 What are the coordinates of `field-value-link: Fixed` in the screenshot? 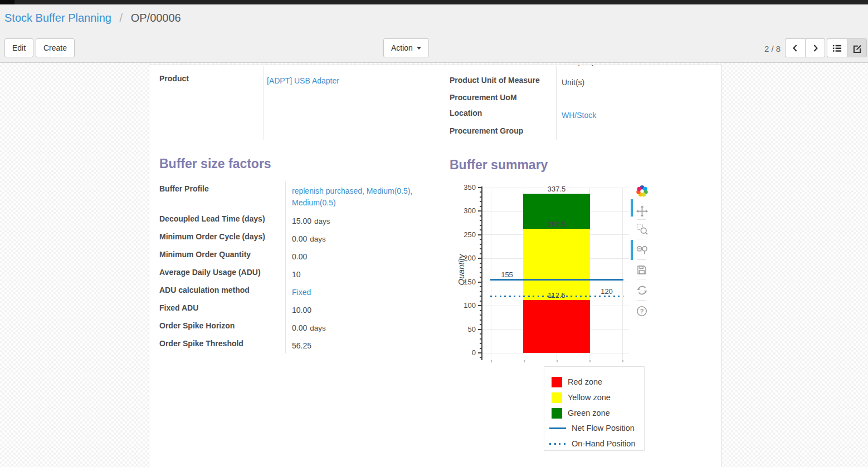 It's located at (362, 293).